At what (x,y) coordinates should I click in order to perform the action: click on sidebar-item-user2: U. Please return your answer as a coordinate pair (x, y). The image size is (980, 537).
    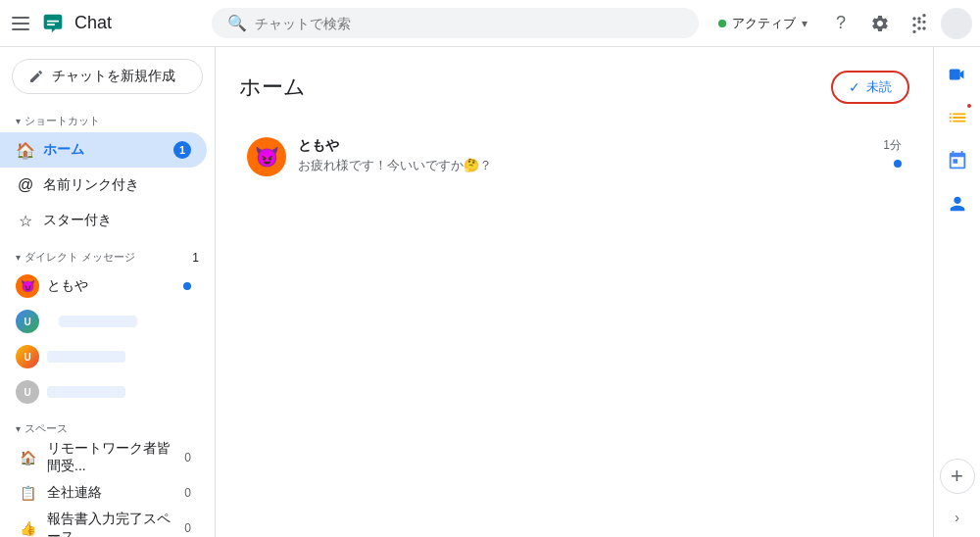
    Looking at the image, I should click on (104, 321).